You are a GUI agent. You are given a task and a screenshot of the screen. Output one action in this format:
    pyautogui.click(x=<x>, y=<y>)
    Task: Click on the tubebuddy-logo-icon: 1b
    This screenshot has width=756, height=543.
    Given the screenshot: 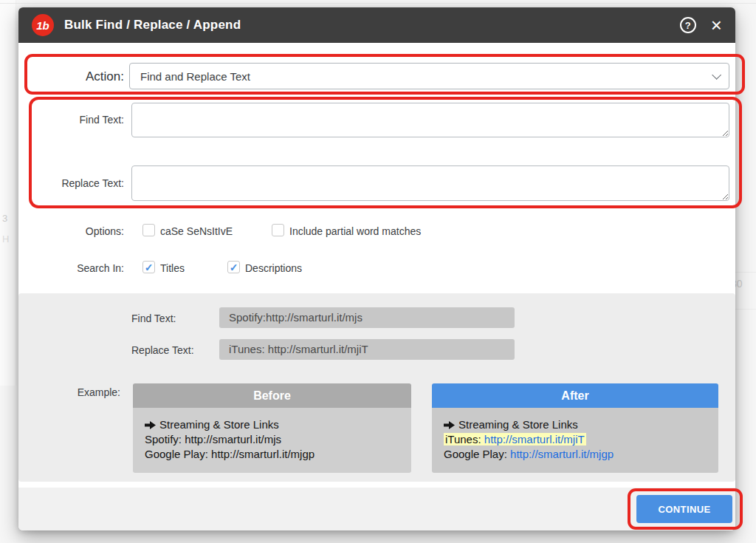 What is the action you would take?
    pyautogui.click(x=43, y=25)
    